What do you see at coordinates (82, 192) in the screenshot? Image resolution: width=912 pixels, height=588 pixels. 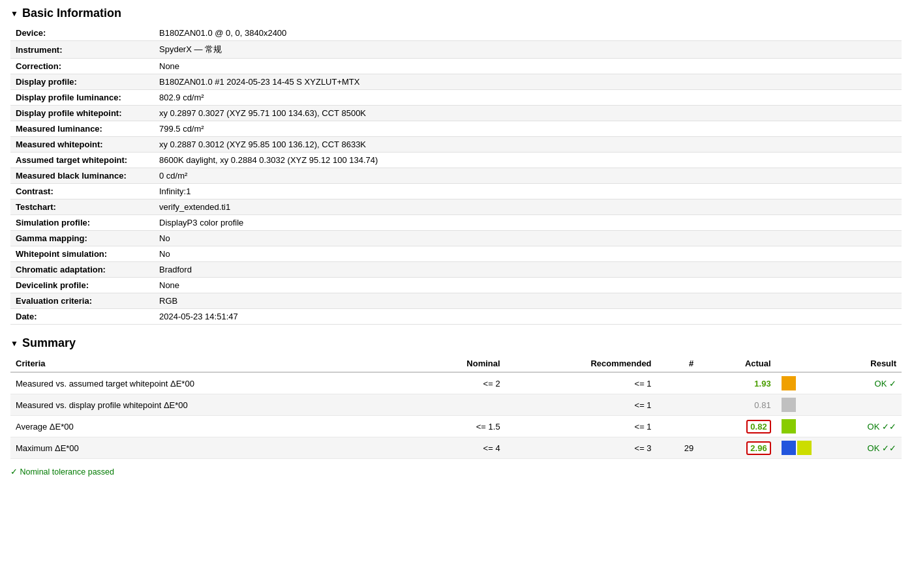 I see `info-label: Contrast:` at bounding box center [82, 192].